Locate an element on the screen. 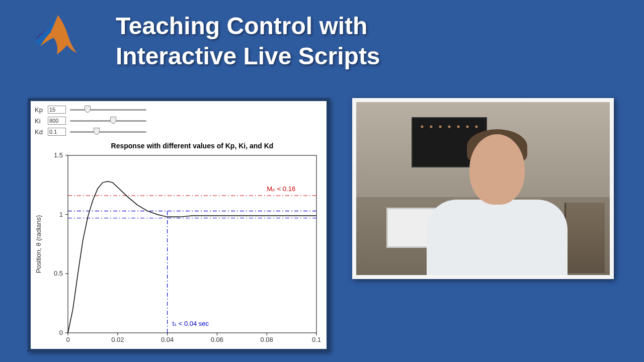 The height and width of the screenshot is (362, 644). svg-text: 0.08 is located at coordinates (267, 340).